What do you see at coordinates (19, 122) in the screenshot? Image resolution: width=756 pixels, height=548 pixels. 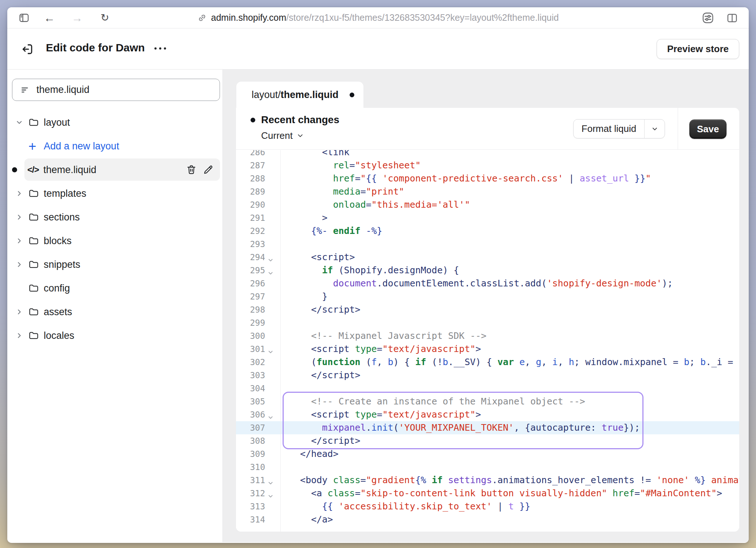 I see `chevron-down-icon` at bounding box center [19, 122].